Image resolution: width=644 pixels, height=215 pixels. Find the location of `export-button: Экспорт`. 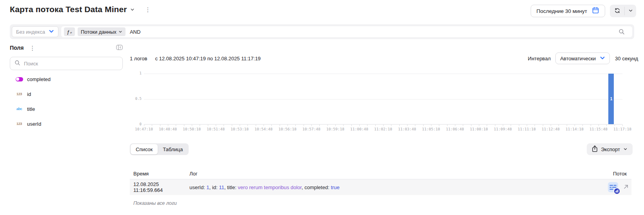

export-button: Экспорт is located at coordinates (609, 149).